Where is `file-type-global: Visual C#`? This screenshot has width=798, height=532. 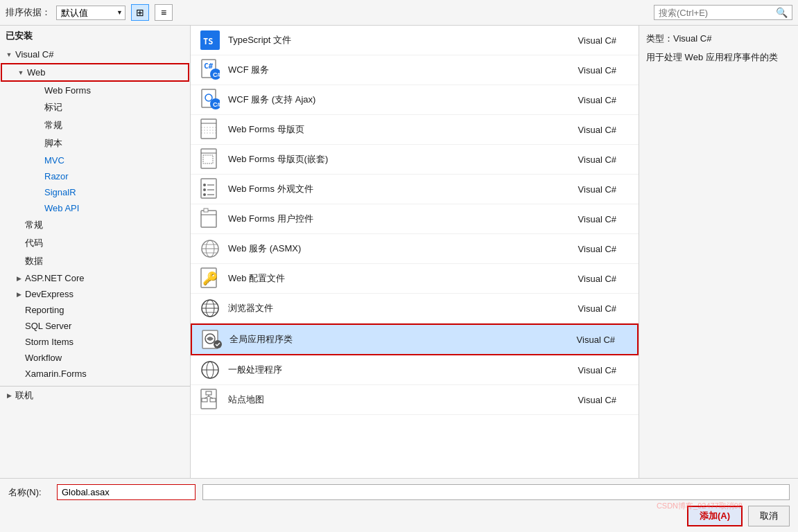
file-type-global: Visual C# is located at coordinates (587, 339).